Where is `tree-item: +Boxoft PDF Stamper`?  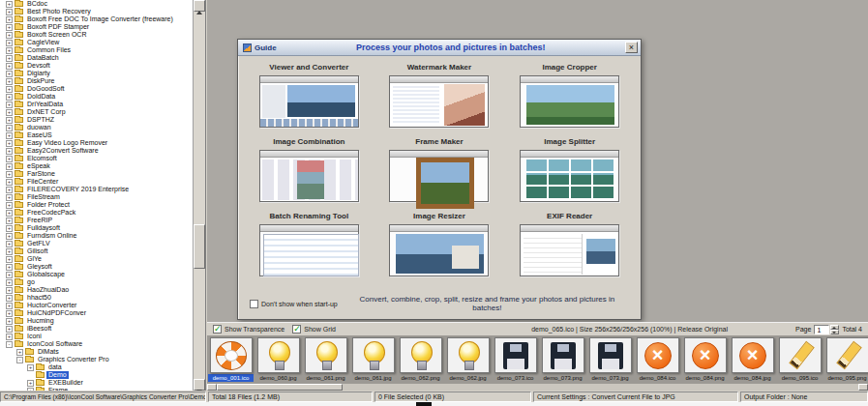 tree-item: +Boxoft PDF Stamper is located at coordinates (97, 27).